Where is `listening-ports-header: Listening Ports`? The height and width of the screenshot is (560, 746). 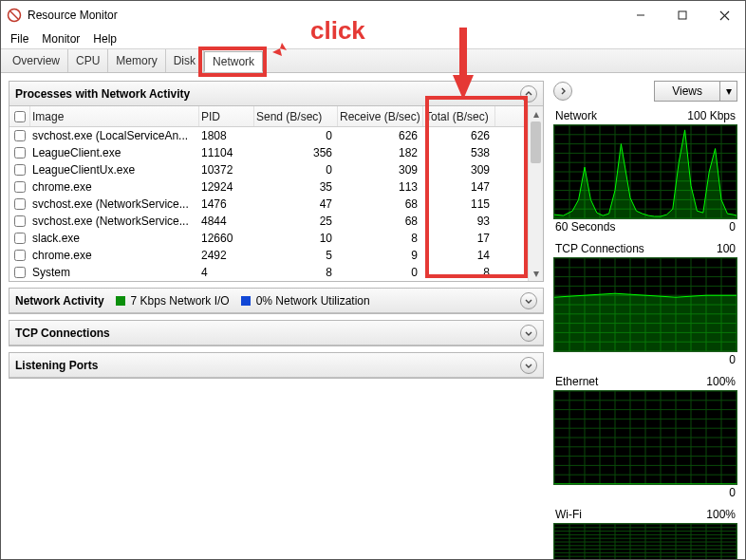 listening-ports-header: Listening Ports is located at coordinates (276, 365).